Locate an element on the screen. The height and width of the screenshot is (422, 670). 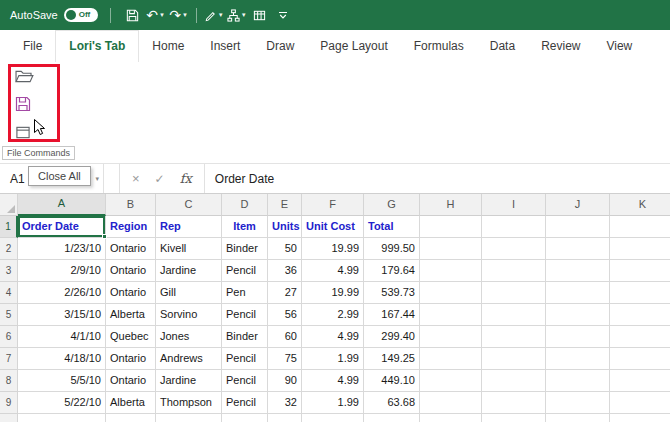
column-header-k: K is located at coordinates (640, 205).